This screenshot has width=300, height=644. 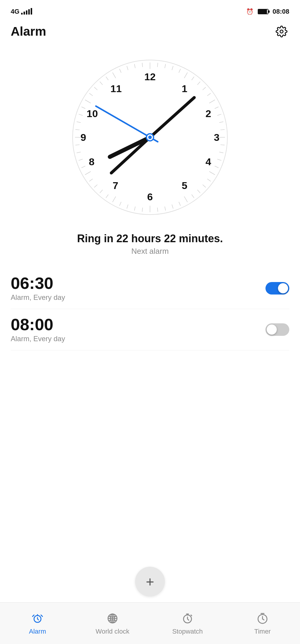 I want to click on battery-fill, so click(x=262, y=12).